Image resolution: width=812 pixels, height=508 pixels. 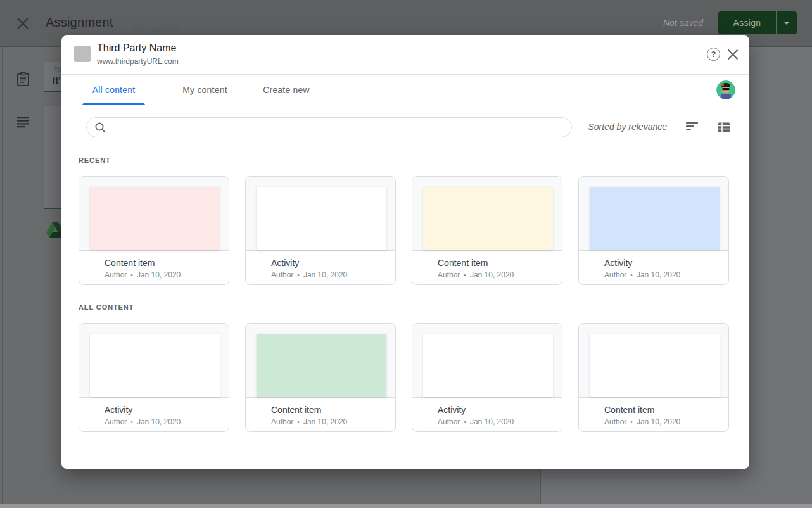 What do you see at coordinates (286, 90) in the screenshot?
I see `tab-create-new: Create new` at bounding box center [286, 90].